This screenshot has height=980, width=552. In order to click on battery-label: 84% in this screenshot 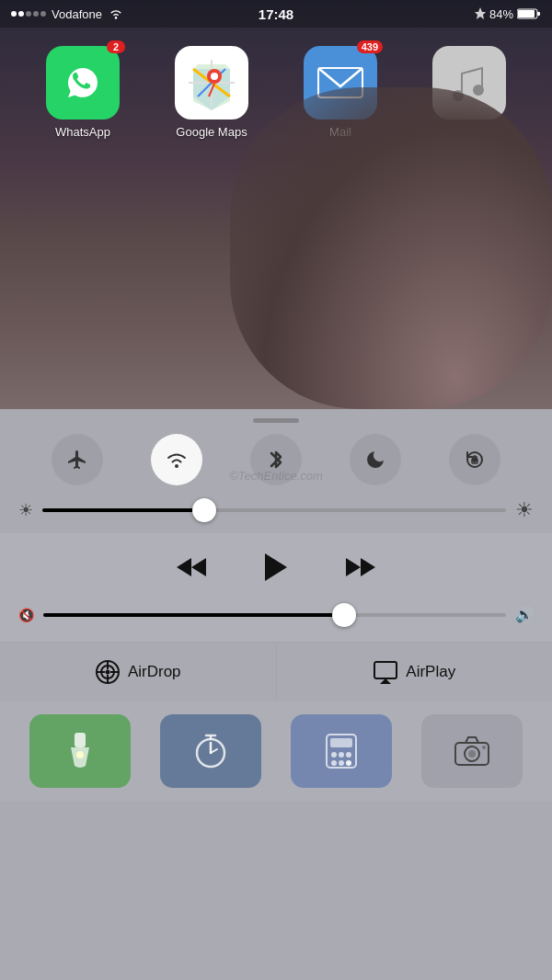, I will do `click(501, 15)`.